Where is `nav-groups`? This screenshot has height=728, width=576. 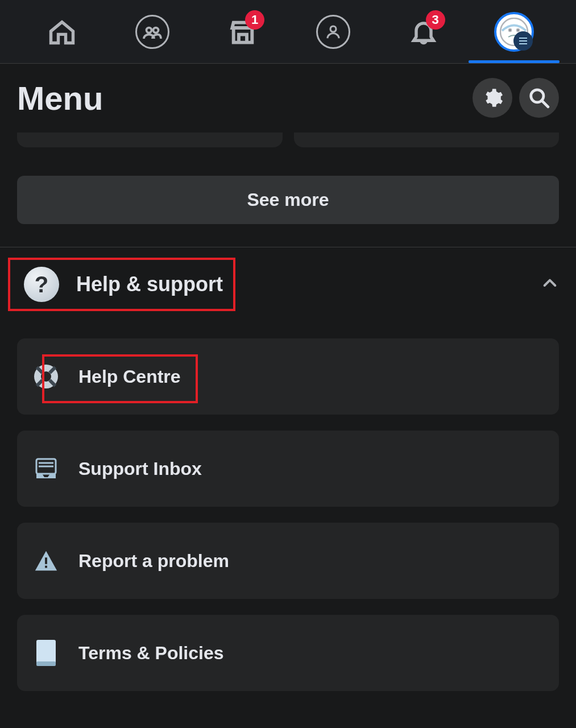
nav-groups is located at coordinates (152, 32).